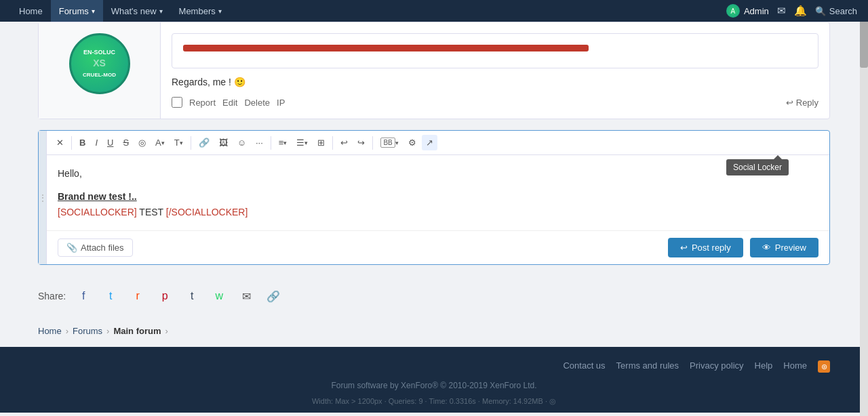 The image size is (868, 416). What do you see at coordinates (321, 142) in the screenshot?
I see `toolbar-table-button: ⊞` at bounding box center [321, 142].